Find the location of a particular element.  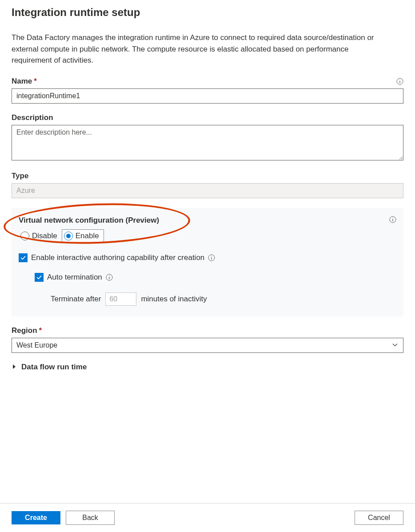

minutes-inactivity-label: minutes of inactivity is located at coordinates (174, 299).